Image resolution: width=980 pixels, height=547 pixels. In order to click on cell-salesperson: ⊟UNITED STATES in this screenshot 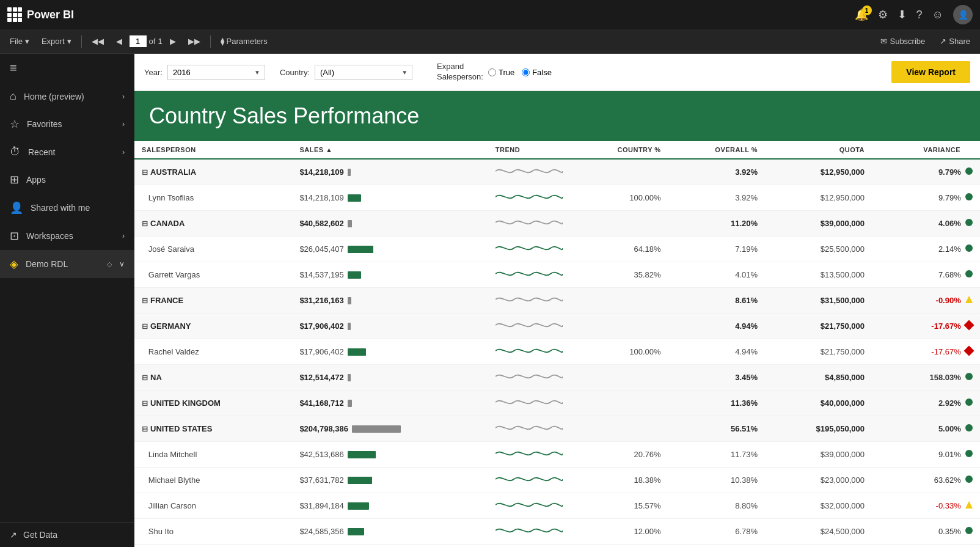, I will do `click(213, 429)`.